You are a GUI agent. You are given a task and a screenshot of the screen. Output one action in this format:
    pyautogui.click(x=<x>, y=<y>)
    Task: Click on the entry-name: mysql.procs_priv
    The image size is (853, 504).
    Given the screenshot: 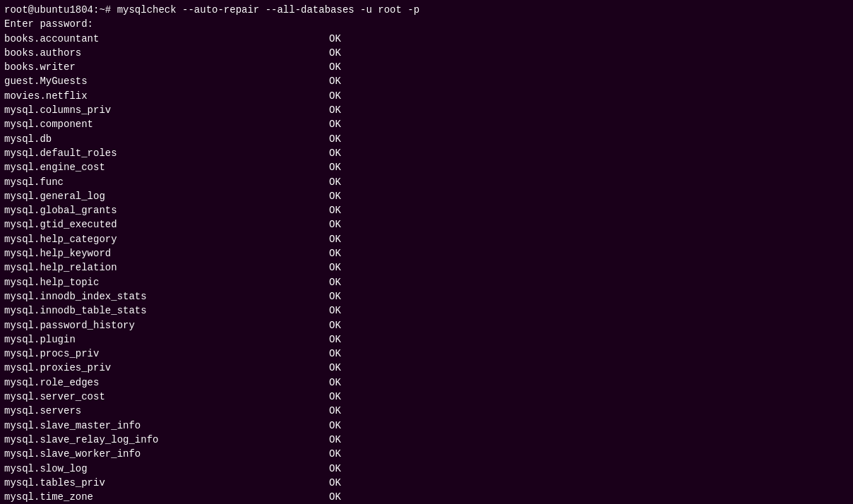 What is the action you would take?
    pyautogui.click(x=167, y=354)
    